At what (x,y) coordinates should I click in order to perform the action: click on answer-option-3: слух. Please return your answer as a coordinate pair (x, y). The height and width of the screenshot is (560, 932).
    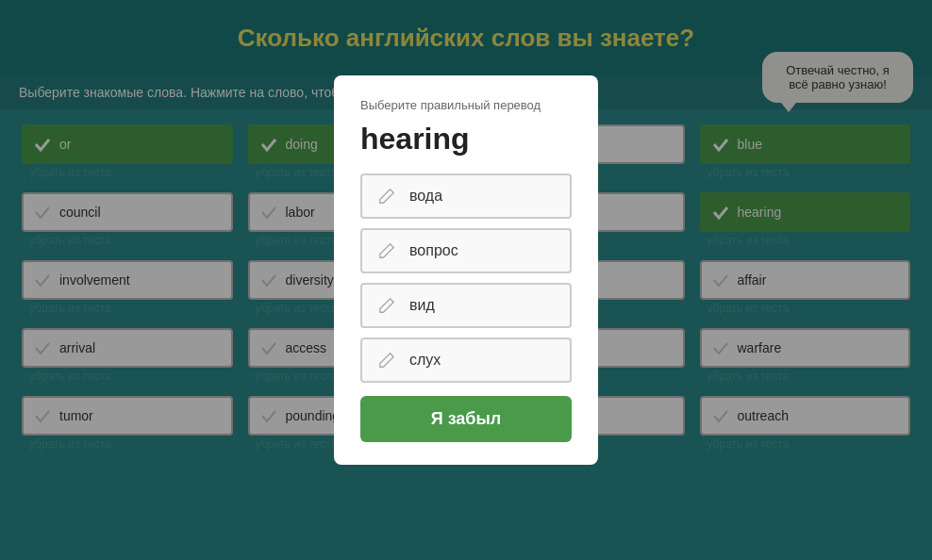
    Looking at the image, I should click on (466, 360).